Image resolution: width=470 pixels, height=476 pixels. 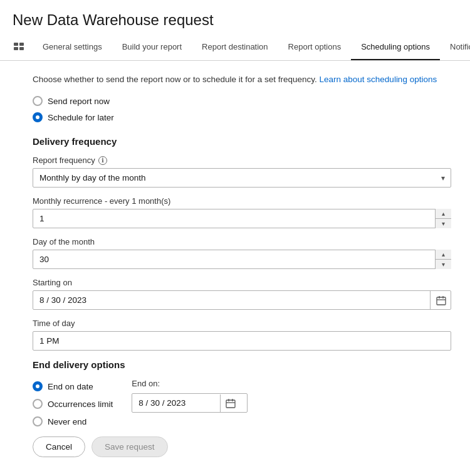 What do you see at coordinates (231, 403) in the screenshot?
I see `end-calendar-icon` at bounding box center [231, 403].